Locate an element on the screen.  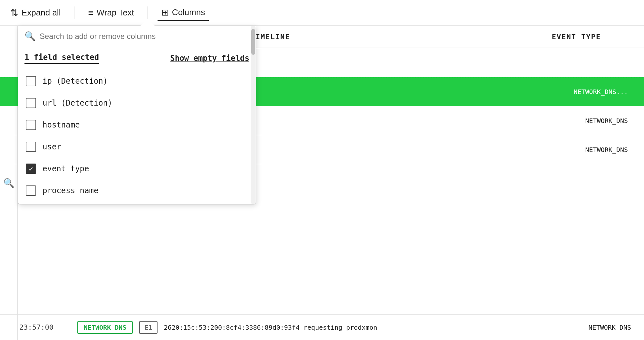
expand-all-icon: ⇅ is located at coordinates (14, 13).